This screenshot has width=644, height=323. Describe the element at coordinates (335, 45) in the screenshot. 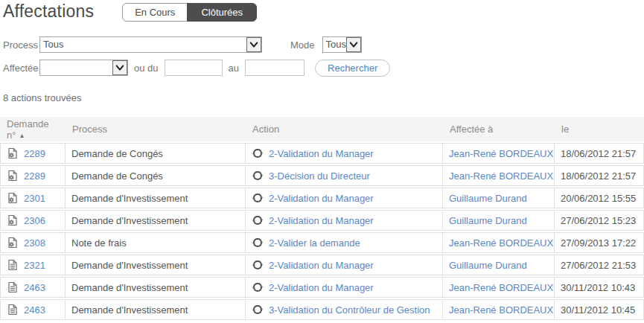

I see `mode-select-value: Tous` at that location.